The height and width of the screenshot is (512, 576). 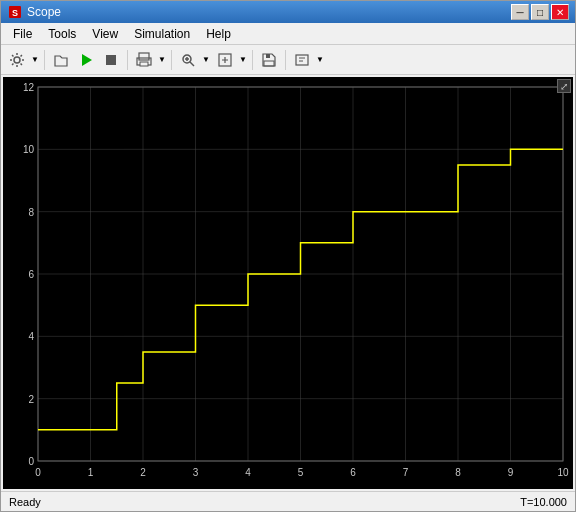 What do you see at coordinates (15, 12) in the screenshot?
I see `app-icon: S` at bounding box center [15, 12].